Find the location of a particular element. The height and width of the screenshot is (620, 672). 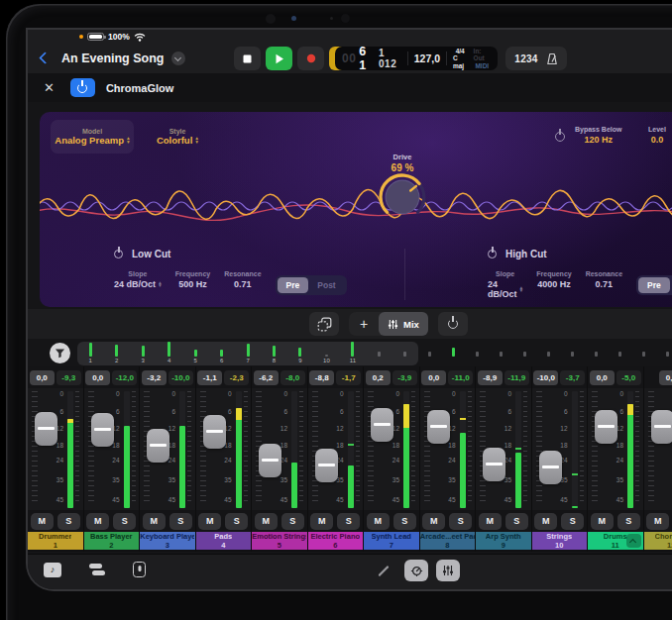

peak-readout: -10,0 is located at coordinates (180, 378).